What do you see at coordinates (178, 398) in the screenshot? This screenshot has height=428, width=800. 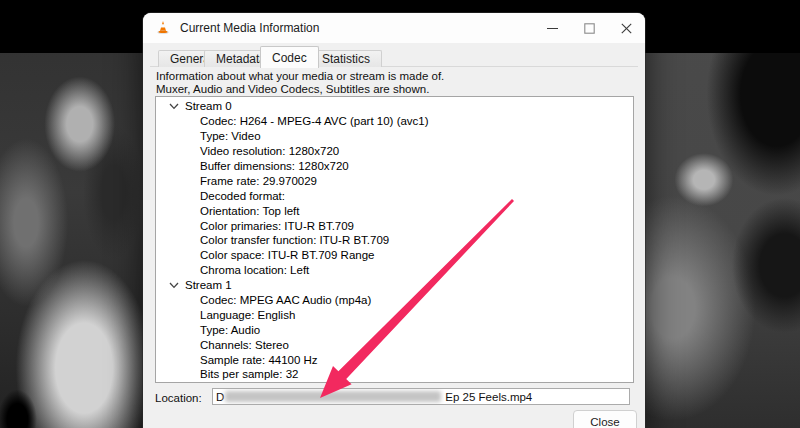 I see `location-label: Location:` at bounding box center [178, 398].